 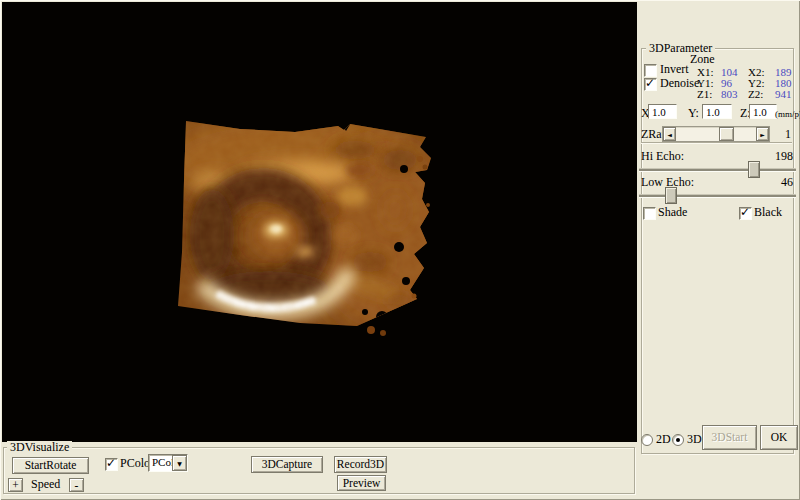 What do you see at coordinates (788, 134) in the screenshot?
I see `zrate-value: 1` at bounding box center [788, 134].